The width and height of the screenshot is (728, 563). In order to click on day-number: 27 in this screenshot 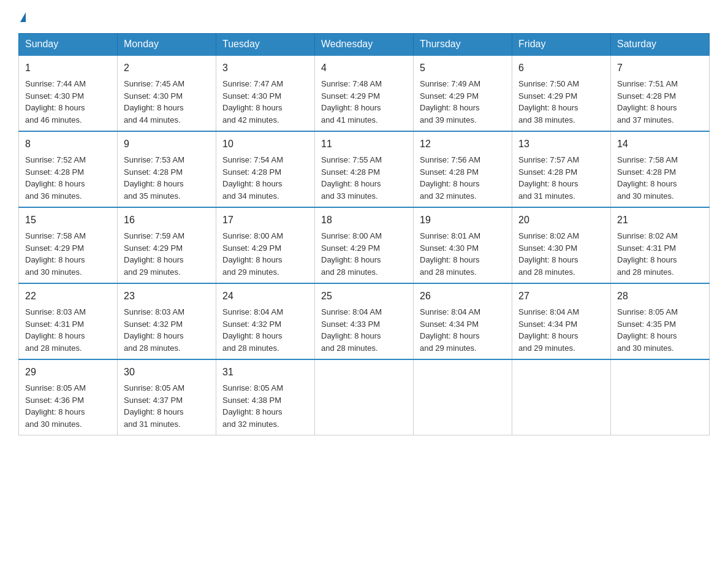, I will do `click(561, 296)`.